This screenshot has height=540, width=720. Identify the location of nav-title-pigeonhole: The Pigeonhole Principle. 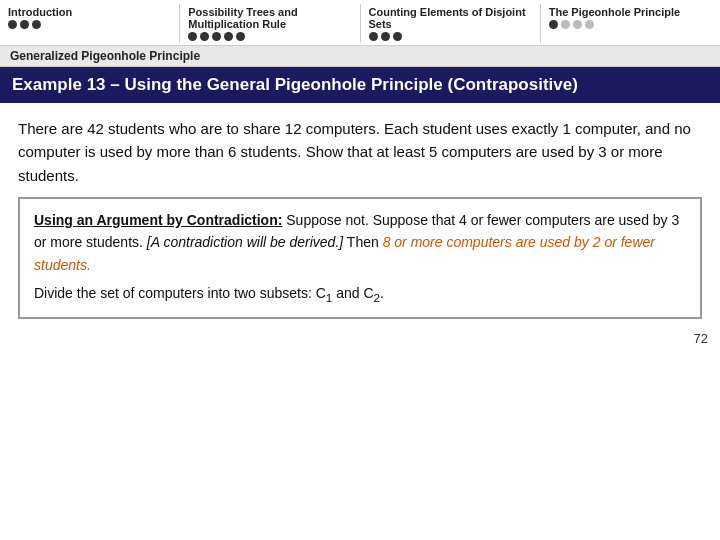
(630, 12).